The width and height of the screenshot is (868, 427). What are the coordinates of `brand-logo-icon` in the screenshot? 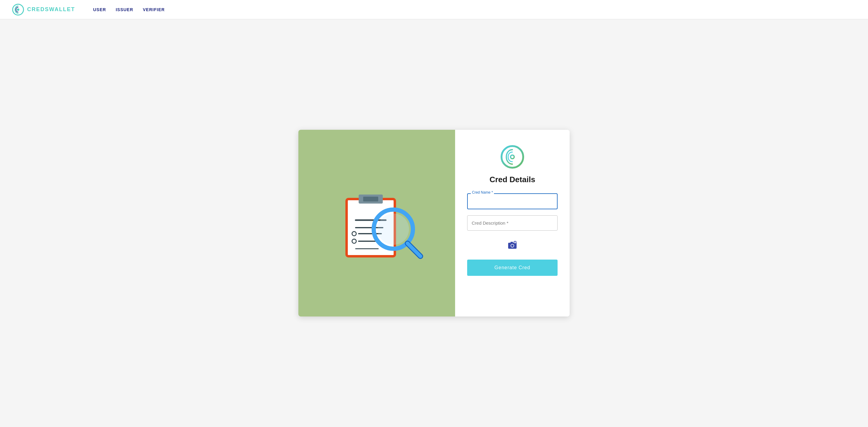 It's located at (18, 9).